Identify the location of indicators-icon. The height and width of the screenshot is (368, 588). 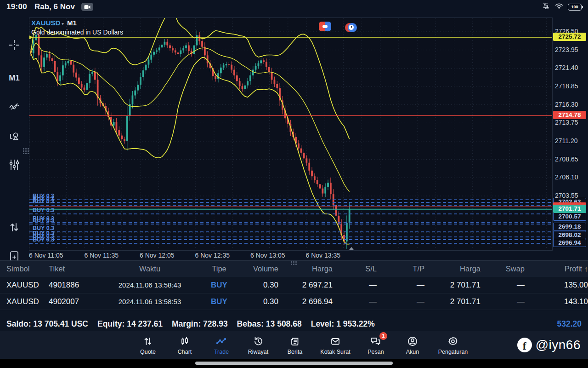
(14, 107).